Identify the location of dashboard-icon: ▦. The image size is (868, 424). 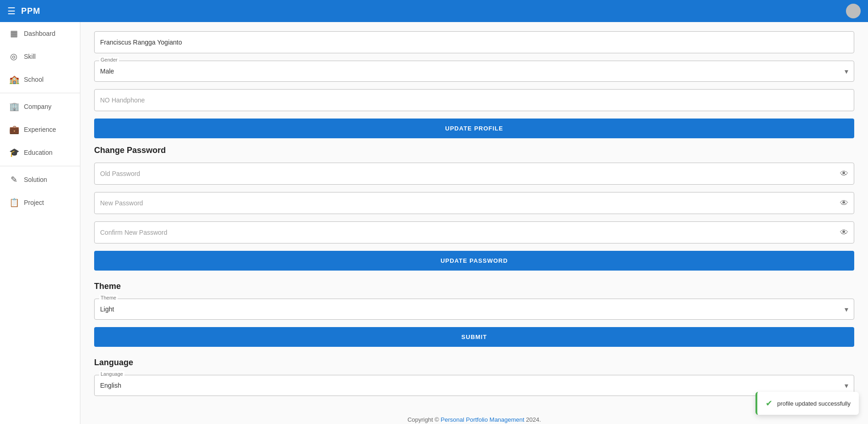
(14, 34).